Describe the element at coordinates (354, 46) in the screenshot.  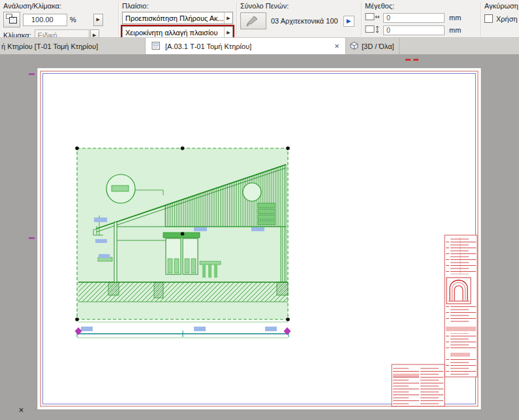
I see `cube-3d-icon` at that location.